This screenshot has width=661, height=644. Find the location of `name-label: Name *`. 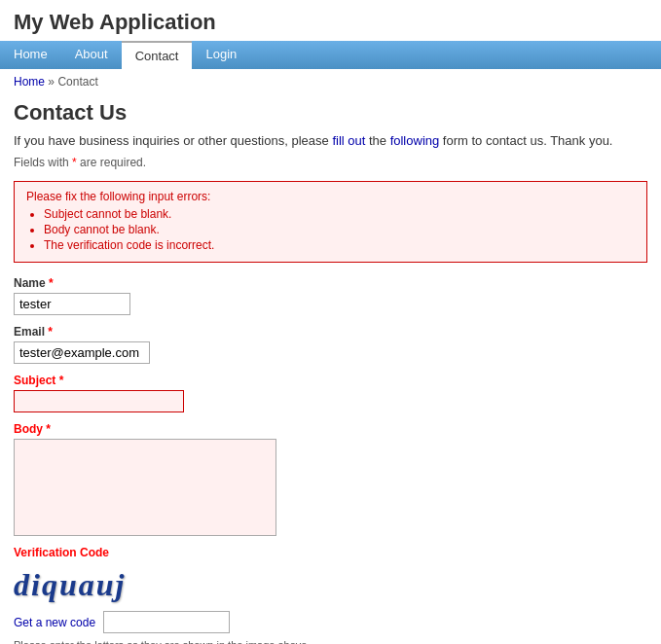

name-label: Name * is located at coordinates (331, 283).